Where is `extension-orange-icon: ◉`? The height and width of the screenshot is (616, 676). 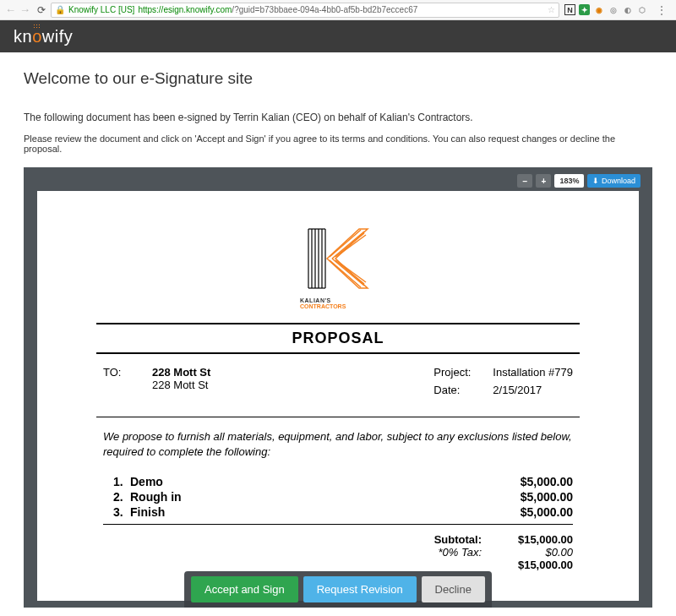
extension-orange-icon: ◉ is located at coordinates (598, 10).